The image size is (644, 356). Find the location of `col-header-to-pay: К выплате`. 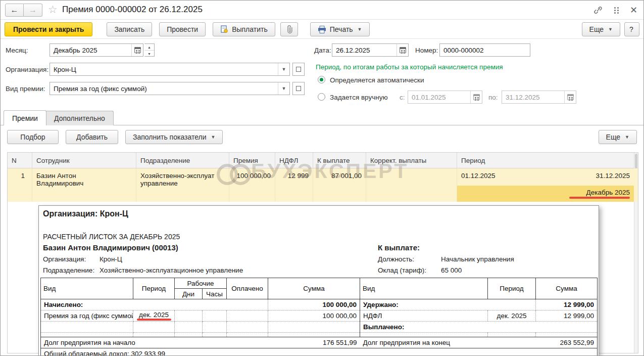

col-header-to-pay: К выплате is located at coordinates (339, 160).